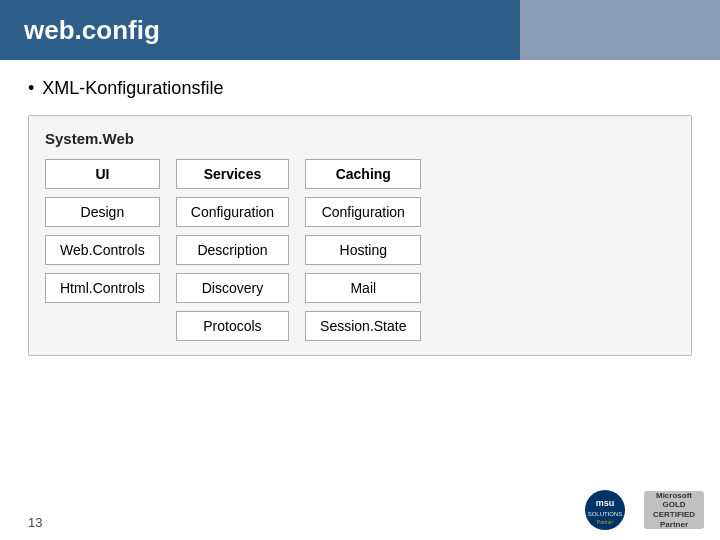  What do you see at coordinates (232, 288) in the screenshot?
I see `services-item-discovery: Discovery` at bounding box center [232, 288].